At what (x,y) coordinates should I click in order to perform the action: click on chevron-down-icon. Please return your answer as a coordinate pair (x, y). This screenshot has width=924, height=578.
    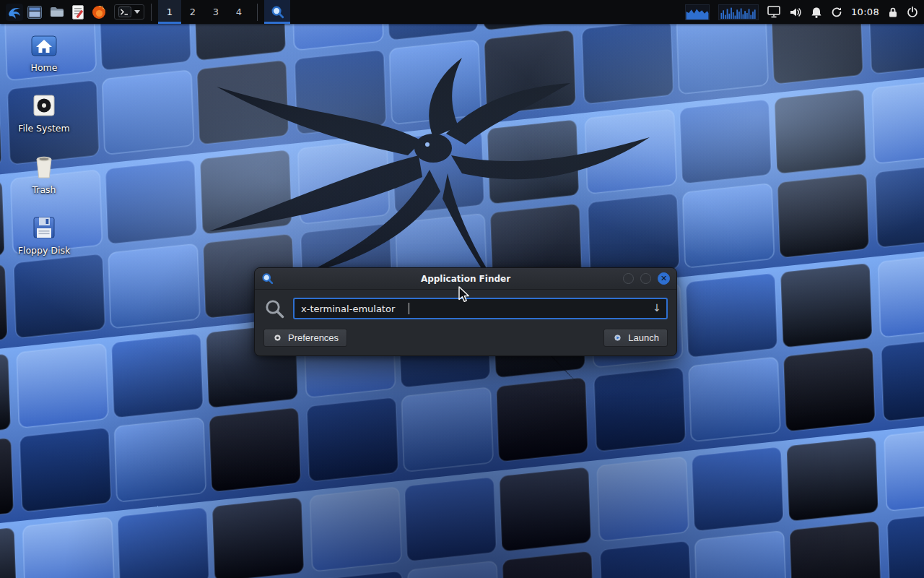
    Looking at the image, I should click on (137, 12).